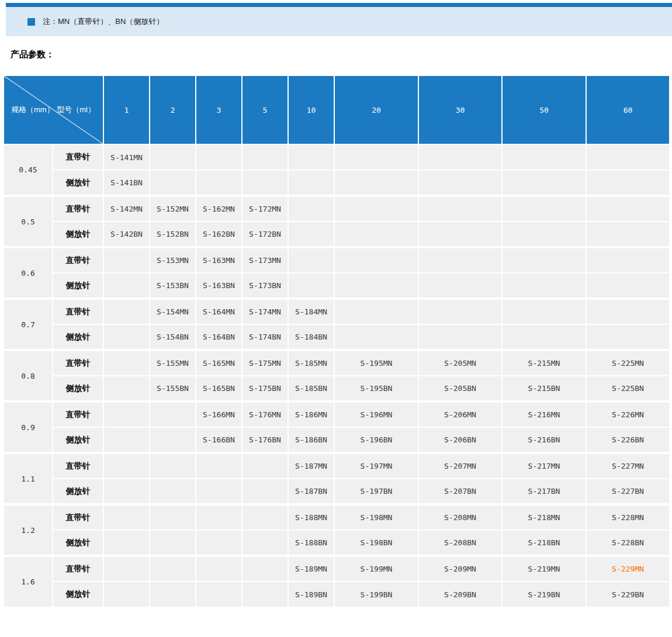 Image resolution: width=672 pixels, height=637 pixels. Describe the element at coordinates (337, 157) in the screenshot. I see `table-row: 0.45直带针S-141MN` at that location.